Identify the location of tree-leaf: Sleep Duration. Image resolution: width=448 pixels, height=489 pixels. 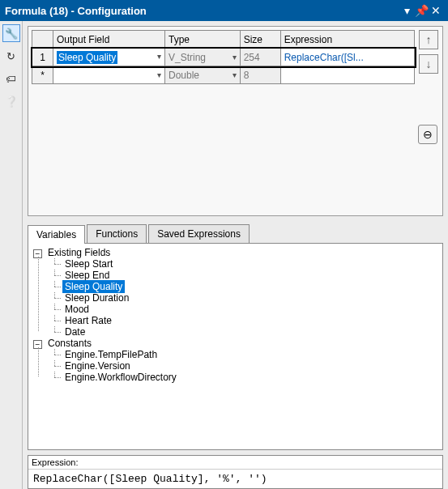
(243, 298).